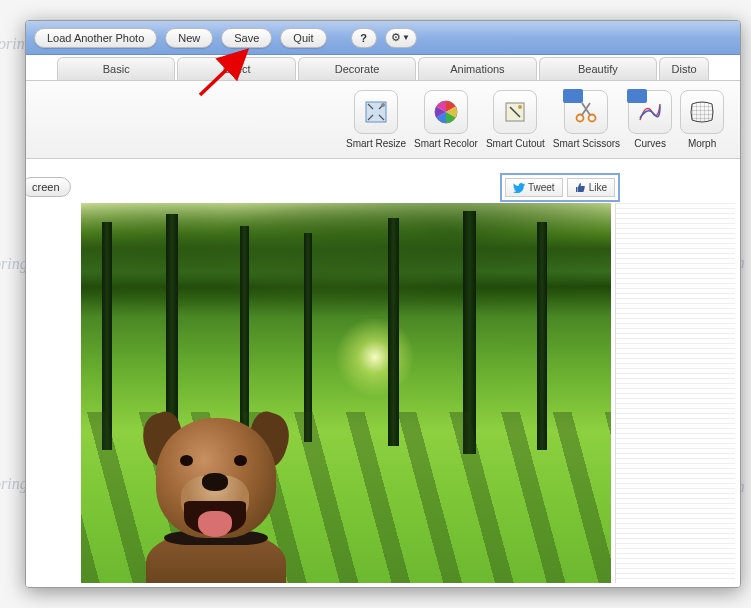 This screenshot has height=608, width=751. I want to click on cutout-icon, so click(515, 112).